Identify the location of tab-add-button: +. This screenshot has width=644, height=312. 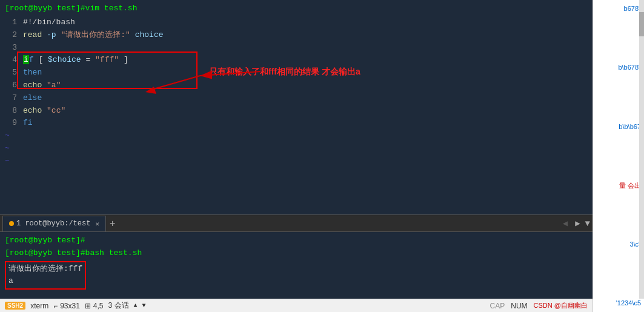
(113, 224).